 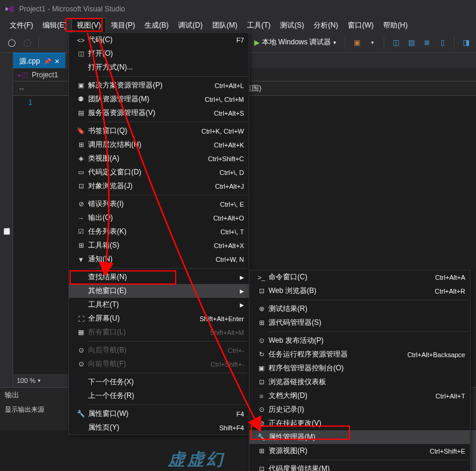 What do you see at coordinates (159, 158) in the screenshot?
I see `menu-item: ◈类视图(A)Ctrl+Shift+C` at bounding box center [159, 158].